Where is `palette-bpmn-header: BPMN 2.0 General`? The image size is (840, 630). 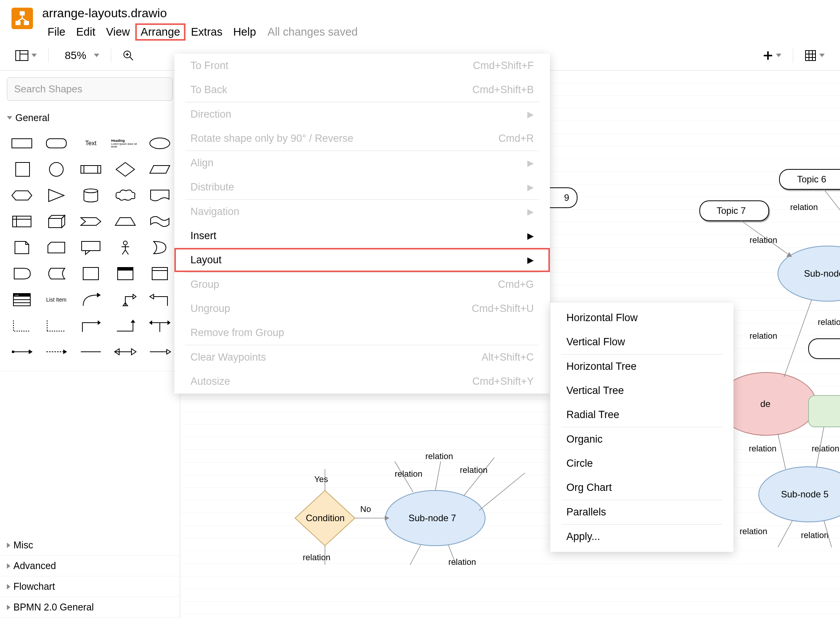
palette-bpmn-header: BPMN 2.0 General is located at coordinates (90, 607).